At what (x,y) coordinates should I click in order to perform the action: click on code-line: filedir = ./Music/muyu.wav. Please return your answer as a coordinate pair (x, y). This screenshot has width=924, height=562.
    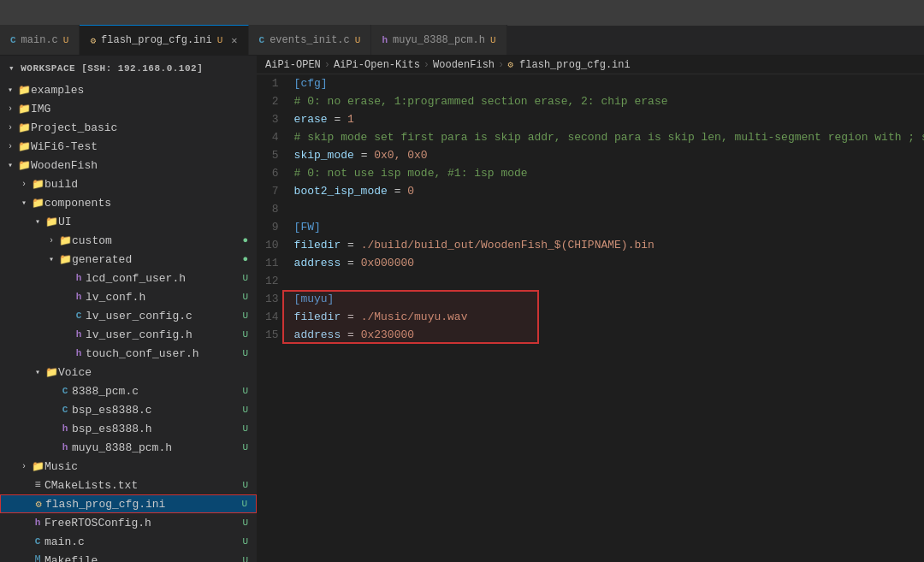
    Looking at the image, I should click on (609, 316).